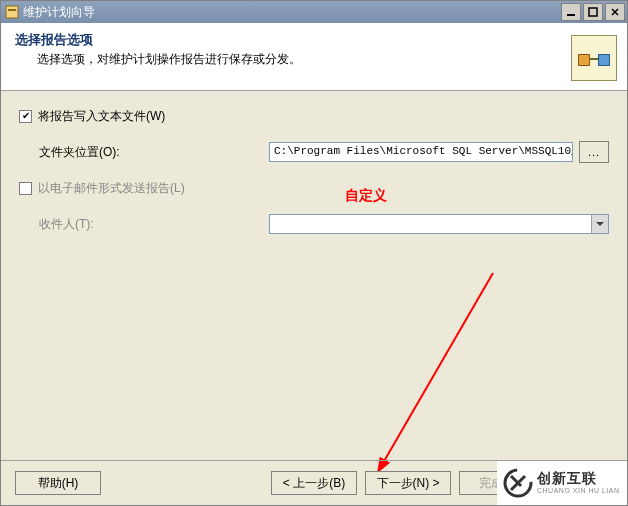 The image size is (628, 506). Describe the element at coordinates (562, 483) in the screenshot. I see `brand-logo: 创新互联 CHUANG XIN HU LIAN` at that location.